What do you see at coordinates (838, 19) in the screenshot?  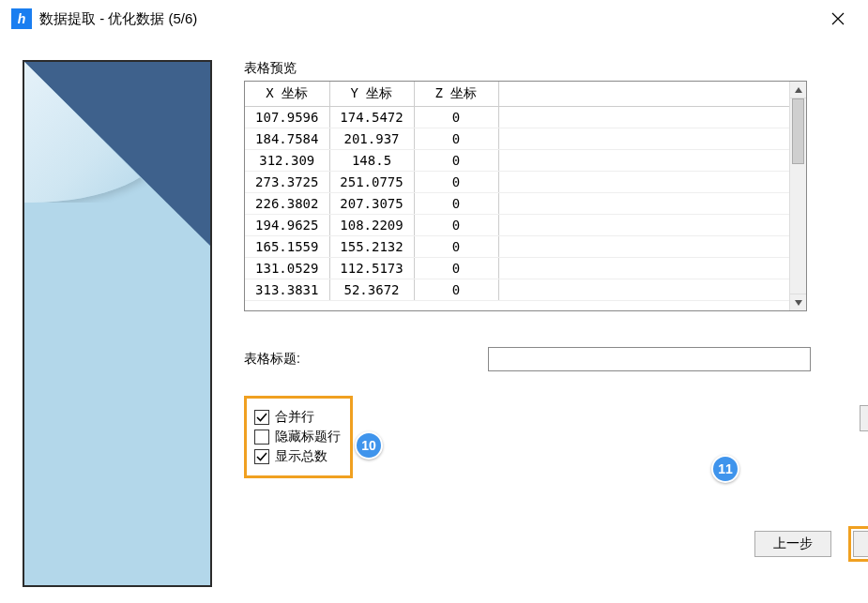 I see `close-icon` at bounding box center [838, 19].